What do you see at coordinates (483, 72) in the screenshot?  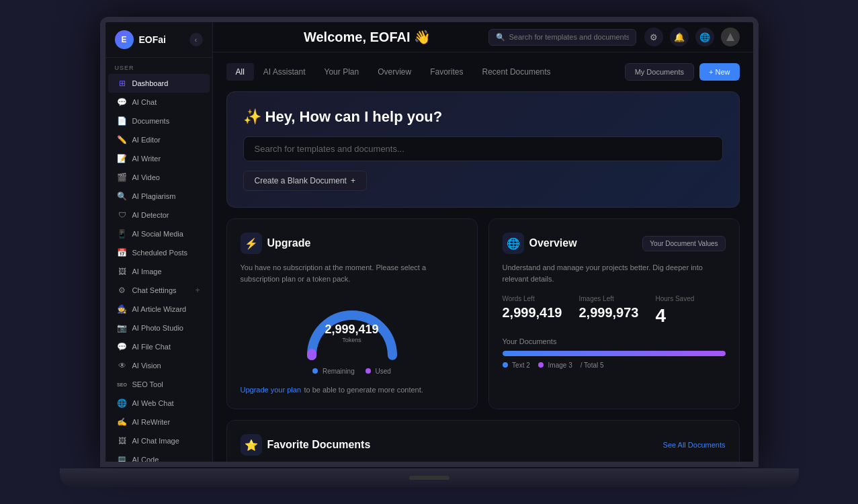 I see `tab-bar: All AI Assistant Your Plan Overview Favo…` at bounding box center [483, 72].